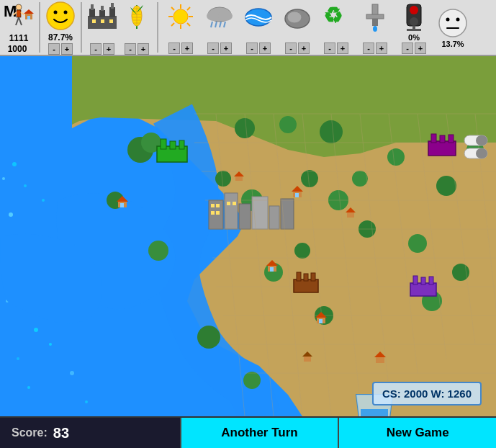  Describe the element at coordinates (213, 48) in the screenshot. I see `rain-minus: -` at that location.